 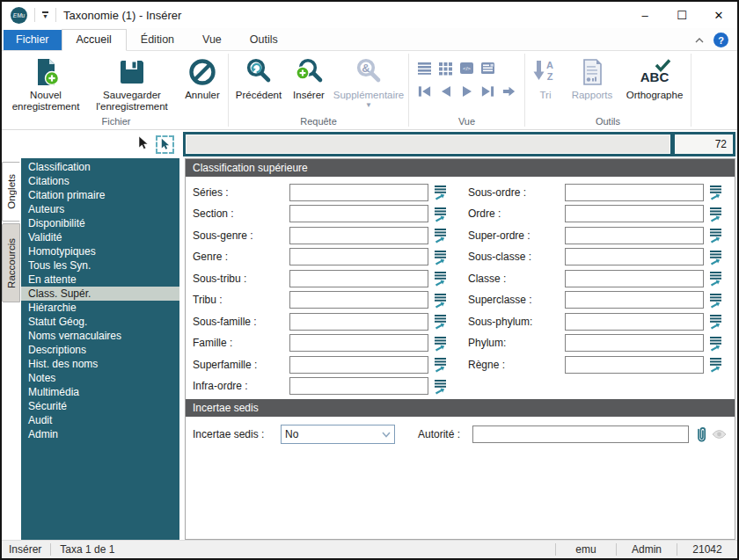 I want to click on sidebar-item: Tous les Syn., so click(x=100, y=265).